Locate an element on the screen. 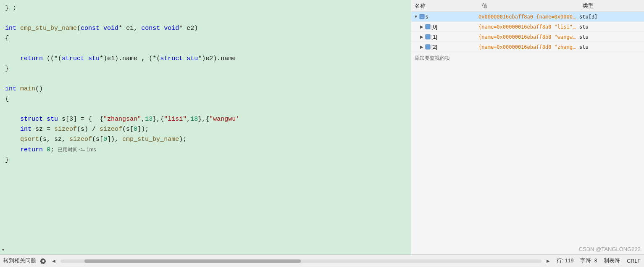 The image size is (644, 267). add-watch-item: 添加要监视的项 is located at coordinates (528, 58).